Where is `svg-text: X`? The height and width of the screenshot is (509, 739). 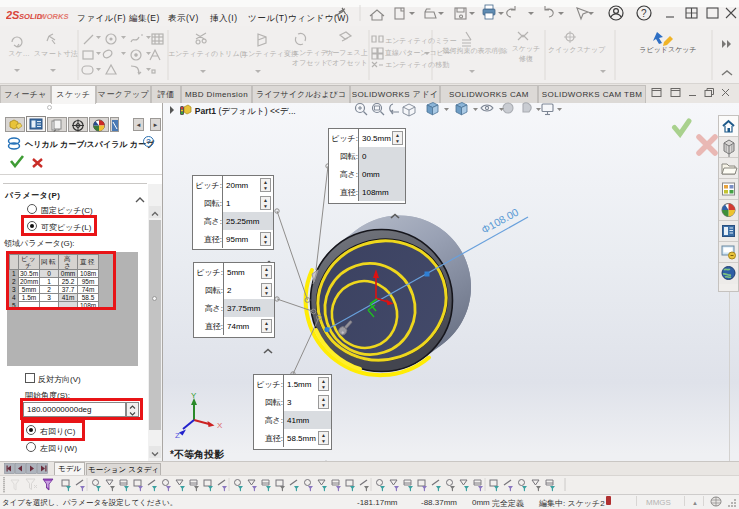 svg-text: X is located at coordinates (220, 426).